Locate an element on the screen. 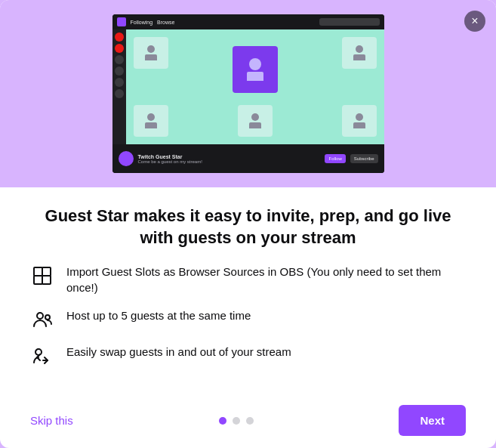 This screenshot has width=496, height=448. subscribe-button: Subscribe is located at coordinates (364, 159).